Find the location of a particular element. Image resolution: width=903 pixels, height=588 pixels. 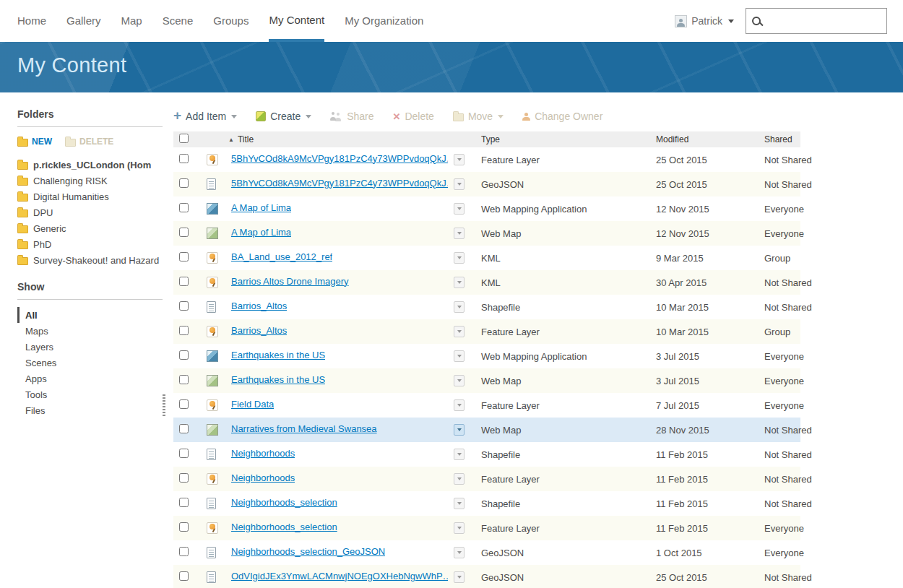

nav-item-map: Map is located at coordinates (131, 21).